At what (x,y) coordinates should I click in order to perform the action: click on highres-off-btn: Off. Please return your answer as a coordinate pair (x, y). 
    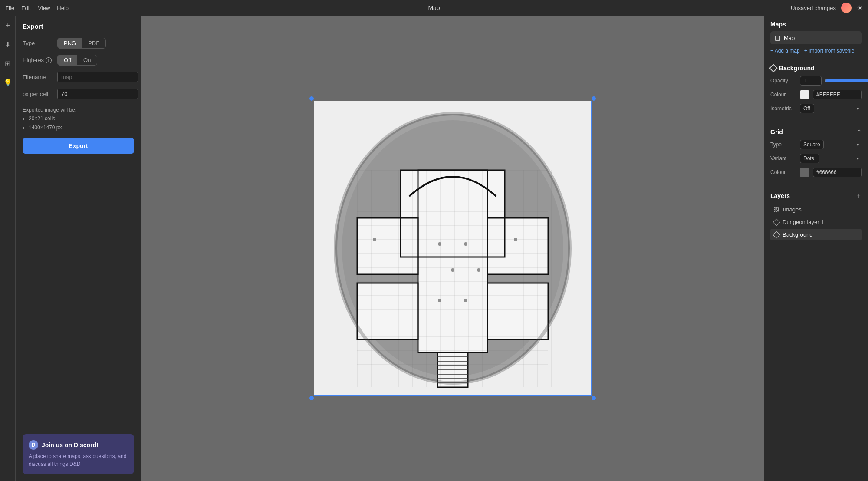
    Looking at the image, I should click on (68, 60).